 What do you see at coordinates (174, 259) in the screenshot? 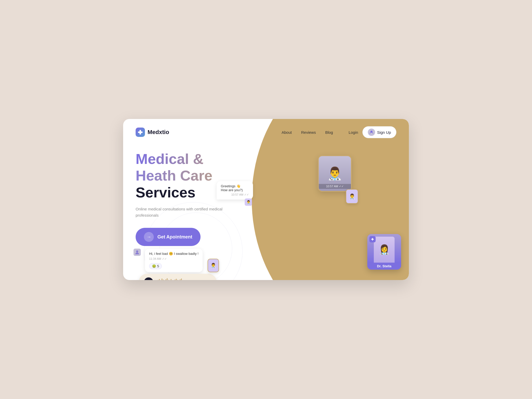
I see `sick-time: 11:34 AM ✓✓` at bounding box center [174, 259].